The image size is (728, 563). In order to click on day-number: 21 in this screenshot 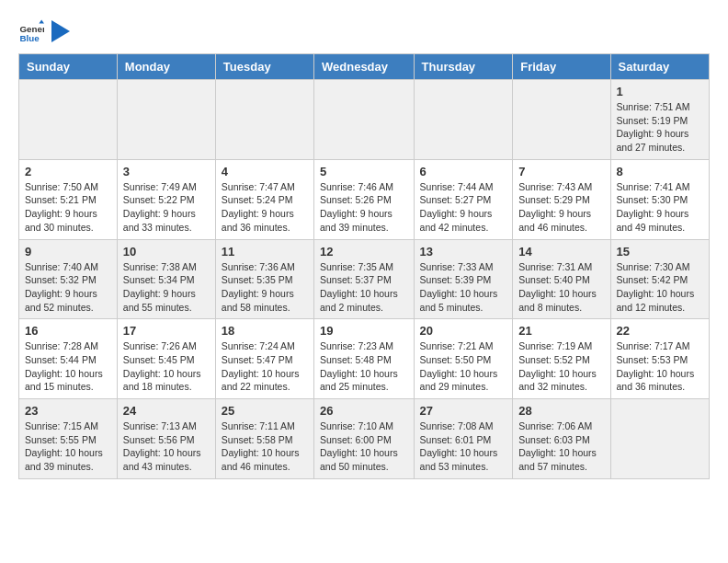, I will do `click(561, 331)`.